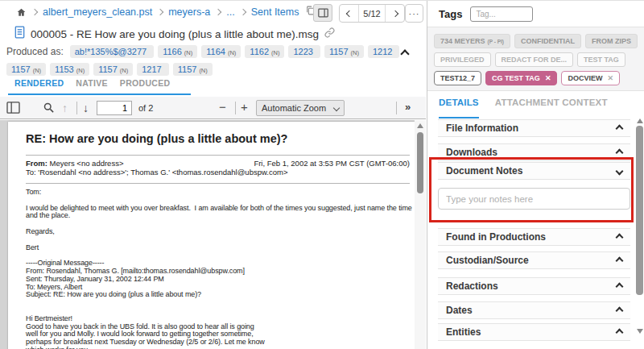  I want to click on produced-badge: 1166(N), so click(177, 52).